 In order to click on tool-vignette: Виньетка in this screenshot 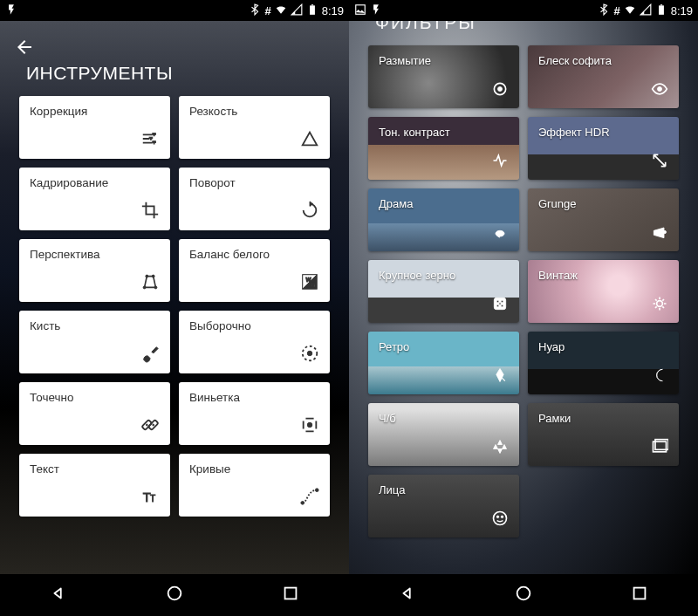, I will do `click(255, 414)`.